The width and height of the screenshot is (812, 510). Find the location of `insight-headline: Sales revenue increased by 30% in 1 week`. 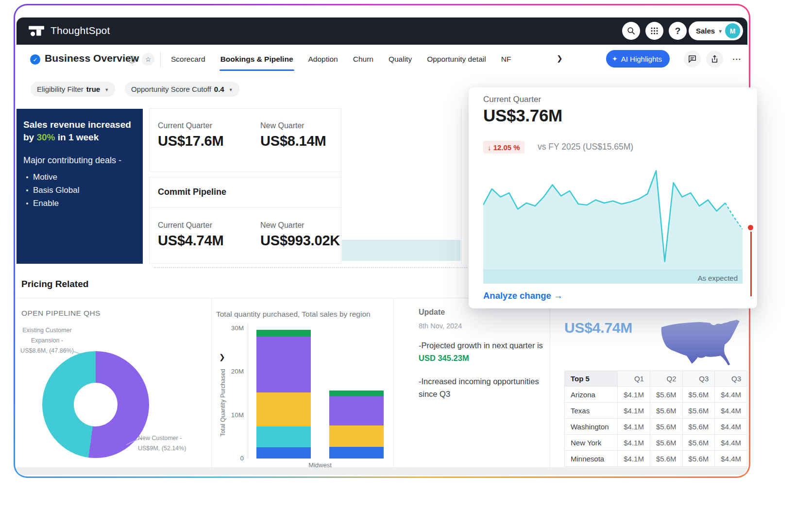

insight-headline: Sales revenue increased by 30% in 1 week is located at coordinates (79, 131).